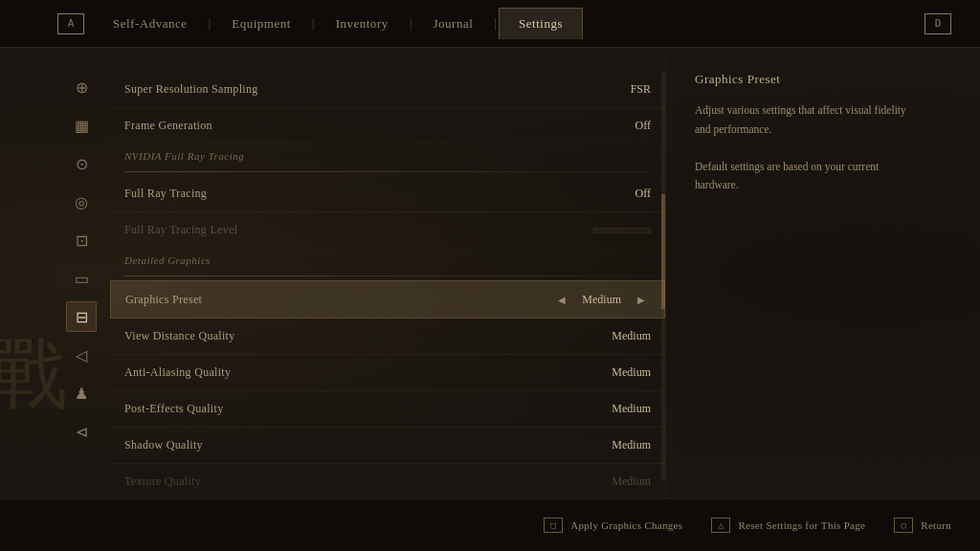 This screenshot has width=980, height=551. I want to click on return-key: ○, so click(903, 525).